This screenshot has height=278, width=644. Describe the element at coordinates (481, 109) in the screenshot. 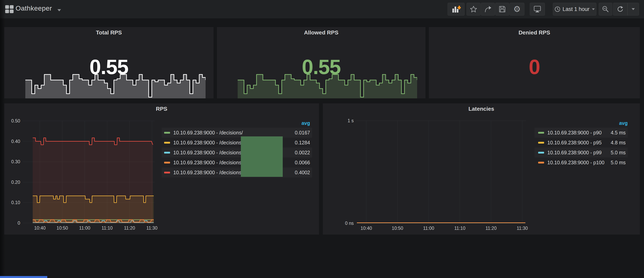

I see `panel-title: Latencies` at that location.